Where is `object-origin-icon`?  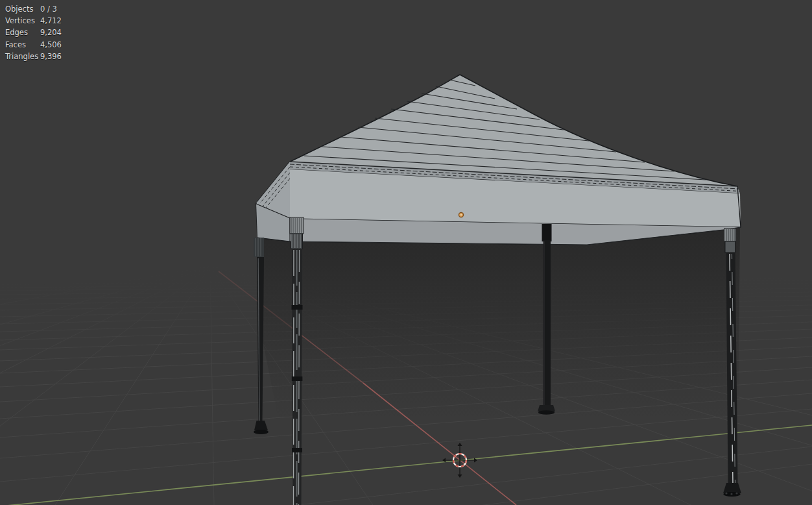
object-origin-icon is located at coordinates (460, 214).